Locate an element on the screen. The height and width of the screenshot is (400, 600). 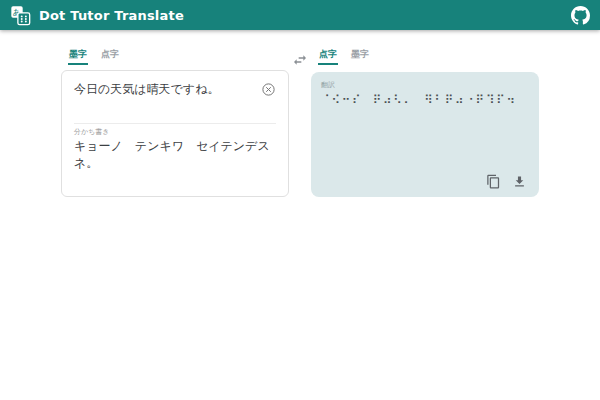
output-tabs: 点字 墨字 is located at coordinates (425, 56).